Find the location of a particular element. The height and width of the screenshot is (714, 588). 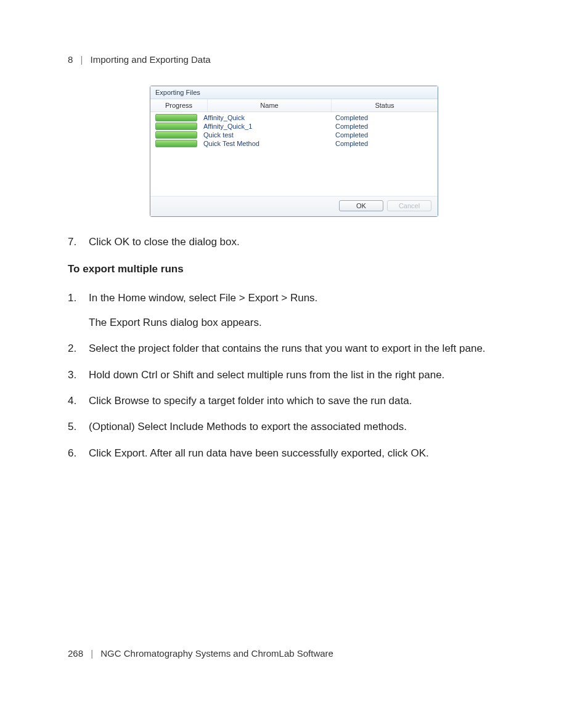

step-number: 1. is located at coordinates (78, 310).